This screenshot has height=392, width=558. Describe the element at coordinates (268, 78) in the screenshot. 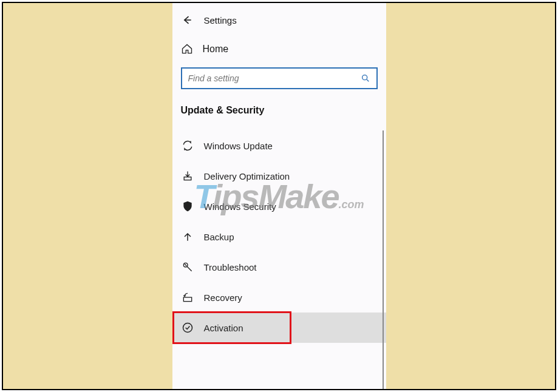

I see `search-input` at that location.